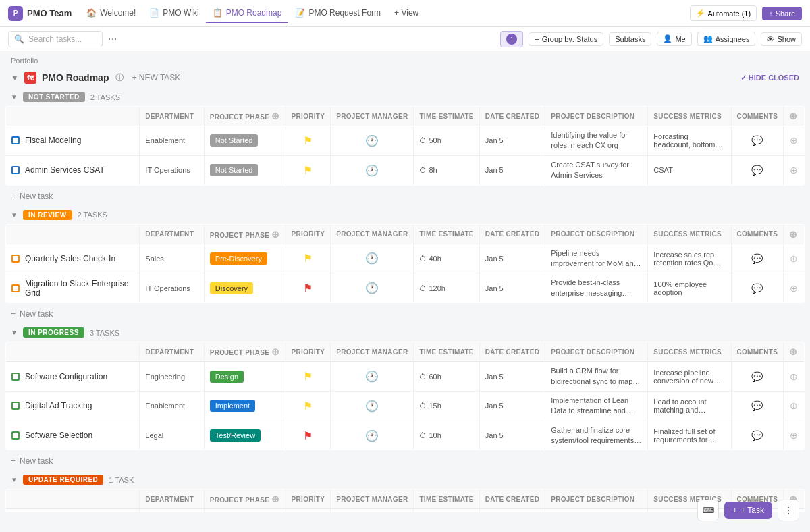  What do you see at coordinates (708, 506) in the screenshot?
I see `keyboard-shortcut-button: ⌨` at bounding box center [708, 506].